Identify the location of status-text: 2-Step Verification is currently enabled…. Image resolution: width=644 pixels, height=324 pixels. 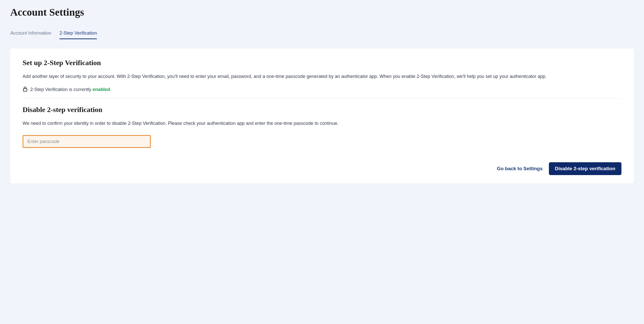
(71, 90).